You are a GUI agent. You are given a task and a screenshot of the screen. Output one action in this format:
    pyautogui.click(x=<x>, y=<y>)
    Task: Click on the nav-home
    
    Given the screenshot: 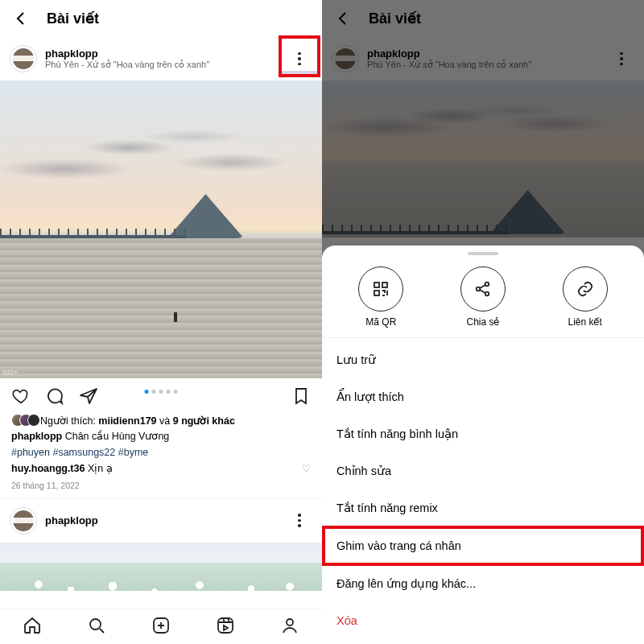 What is the action you would take?
    pyautogui.click(x=32, y=627)
    